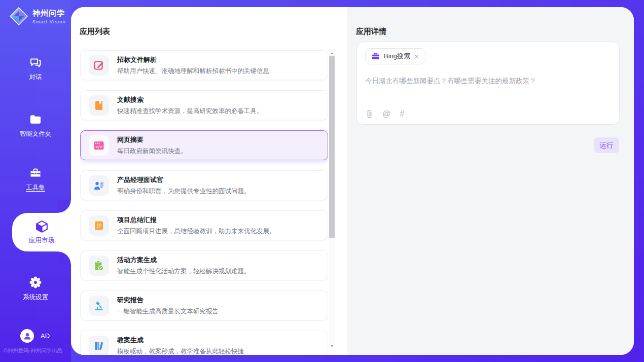 The height and width of the screenshot is (362, 644). What do you see at coordinates (181, 340) in the screenshot?
I see `app-card-title: 教案生成` at bounding box center [181, 340].